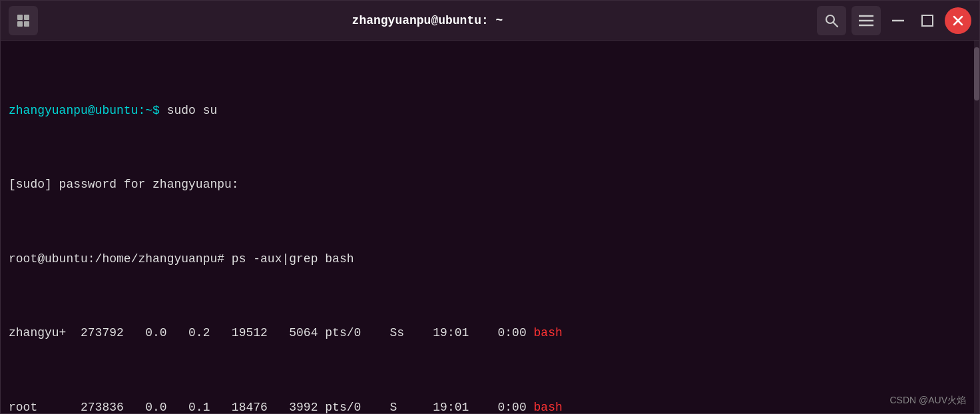 This screenshot has height=414, width=980. What do you see at coordinates (958, 21) in the screenshot?
I see `close-button` at bounding box center [958, 21].